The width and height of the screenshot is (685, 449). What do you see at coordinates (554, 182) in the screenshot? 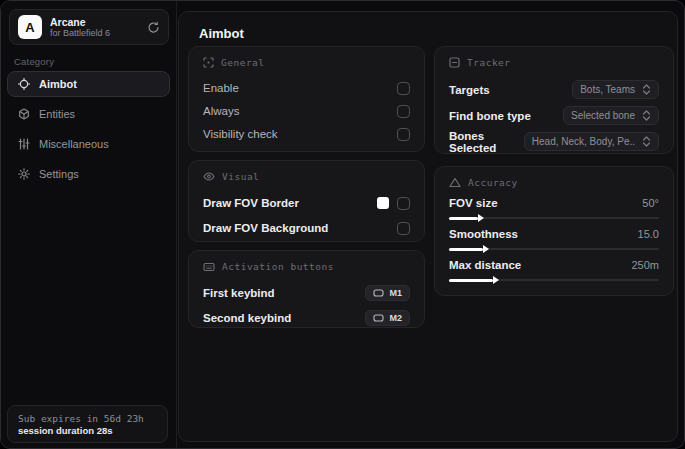
I see `accuracy-header: Accuracy` at bounding box center [554, 182].